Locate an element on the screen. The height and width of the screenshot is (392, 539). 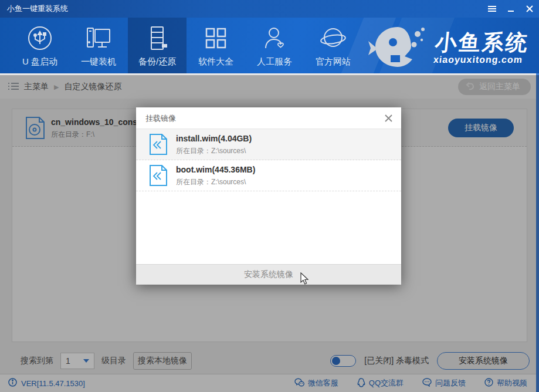
dialog-header: 挂载镜像 is located at coordinates (269, 119).